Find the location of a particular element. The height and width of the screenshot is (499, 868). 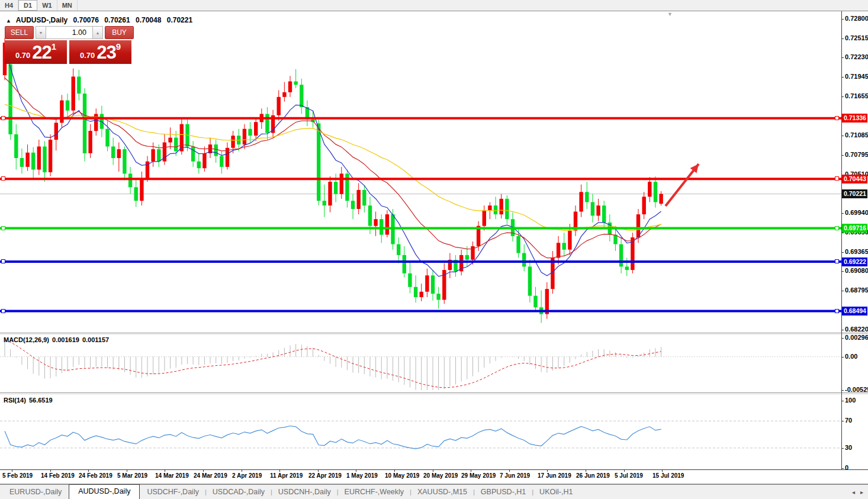

macd-name: MACD(12,26,9) is located at coordinates (26, 340).